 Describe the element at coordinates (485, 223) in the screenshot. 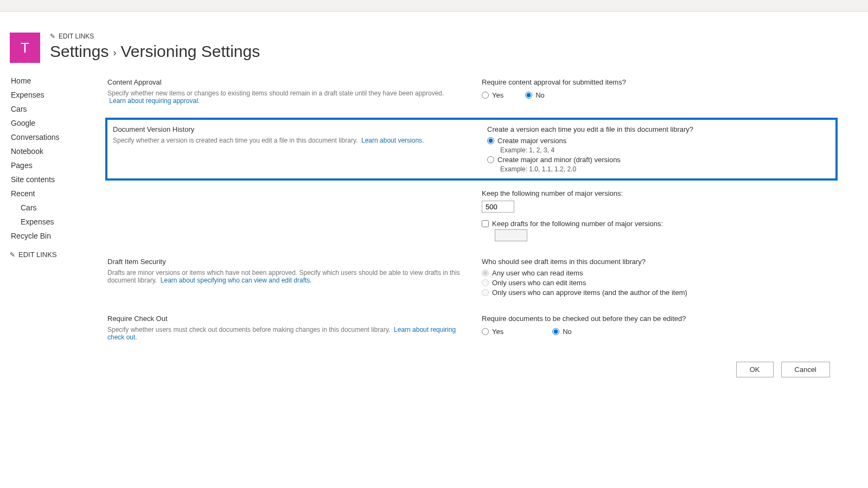

I see `keep-drafts-checkbox` at that location.